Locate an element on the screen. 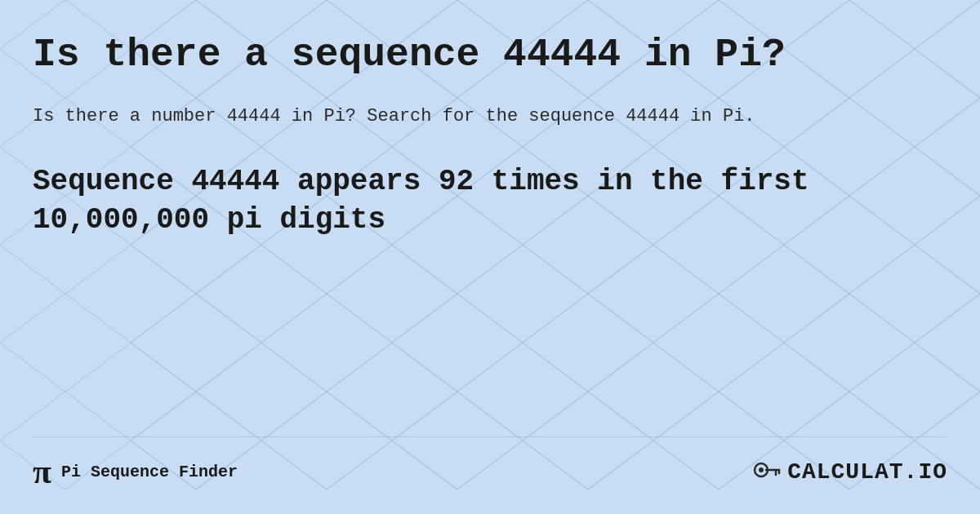 This screenshot has height=514, width=980. result-text: Sequence 44444 appears 92 times in the f… is located at coordinates (490, 202).